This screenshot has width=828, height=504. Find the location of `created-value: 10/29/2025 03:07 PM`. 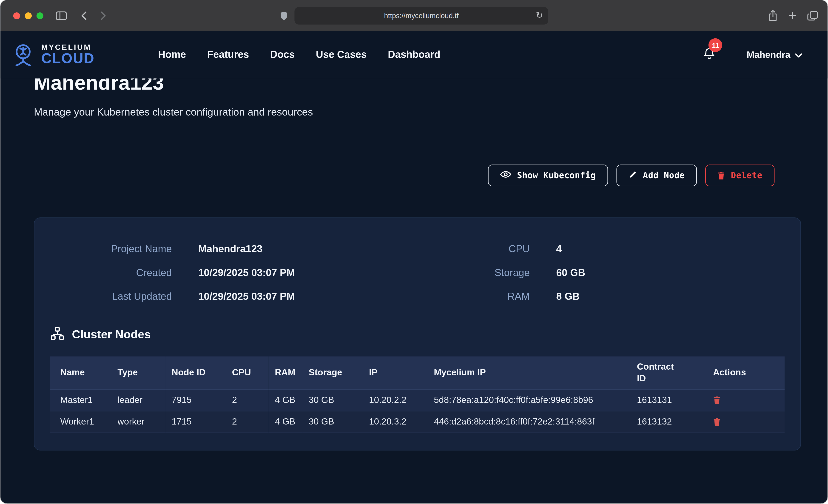

created-value: 10/29/2025 03:07 PM is located at coordinates (303, 273).